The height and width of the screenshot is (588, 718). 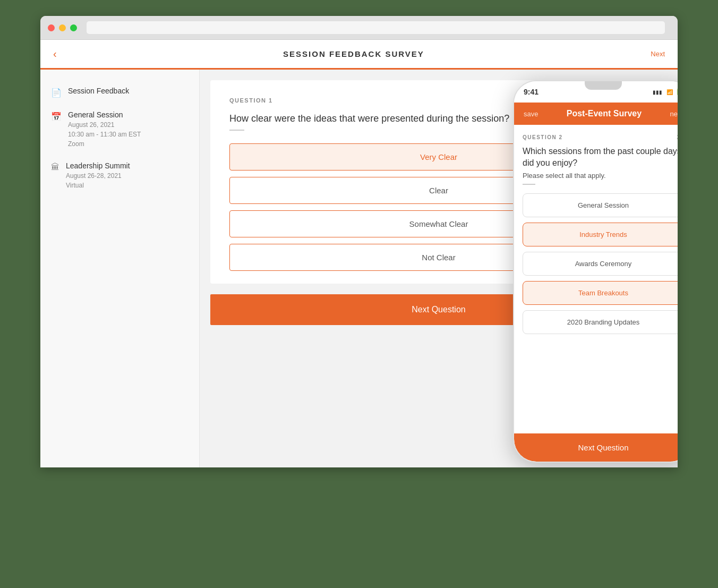 What do you see at coordinates (600, 293) in the screenshot?
I see `phone-option-team-breakouts: Team Breakouts` at bounding box center [600, 293].